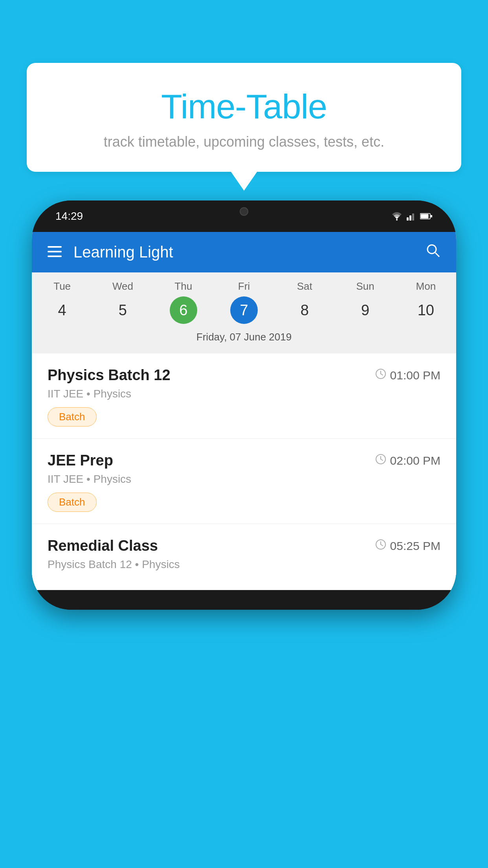 The image size is (488, 868). Describe the element at coordinates (397, 216) in the screenshot. I see `wifi-icon` at that location.